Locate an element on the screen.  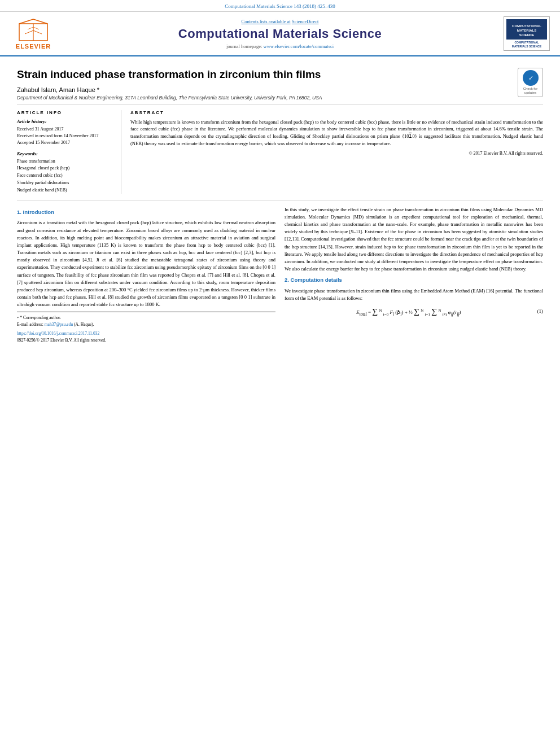
formula-phi-symbol: φij(rij) is located at coordinates (455, 312).